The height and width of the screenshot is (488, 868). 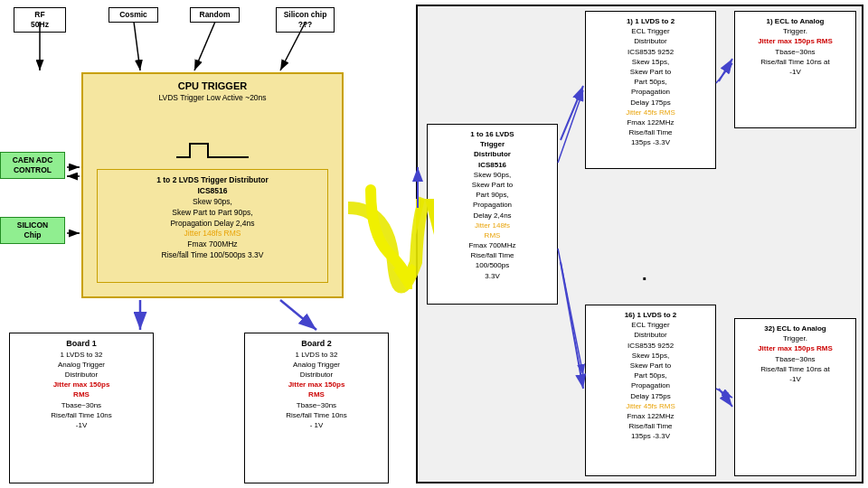 What do you see at coordinates (212, 150) in the screenshot?
I see `waveform-icon` at bounding box center [212, 150].